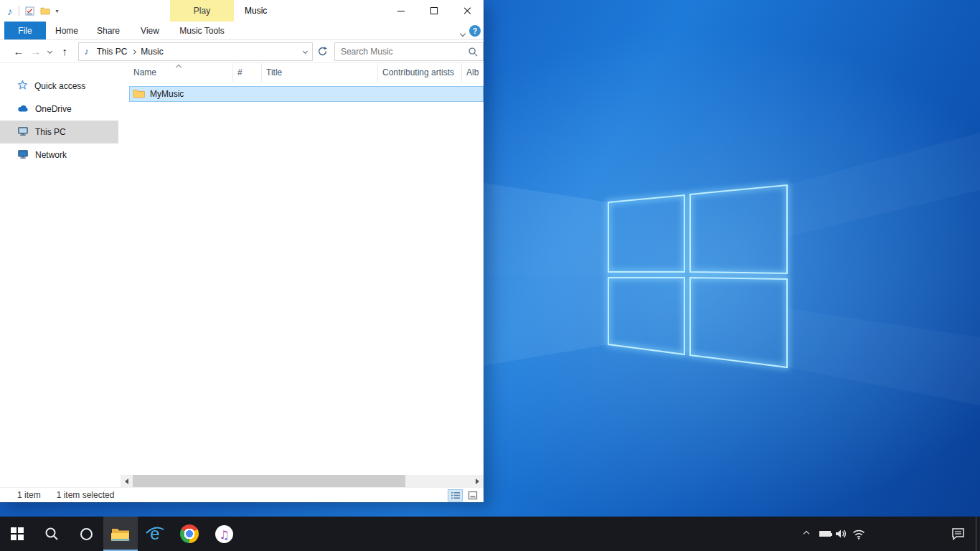 This screenshot has height=551, width=980. What do you see at coordinates (322, 52) in the screenshot?
I see `refresh-icon` at bounding box center [322, 52].